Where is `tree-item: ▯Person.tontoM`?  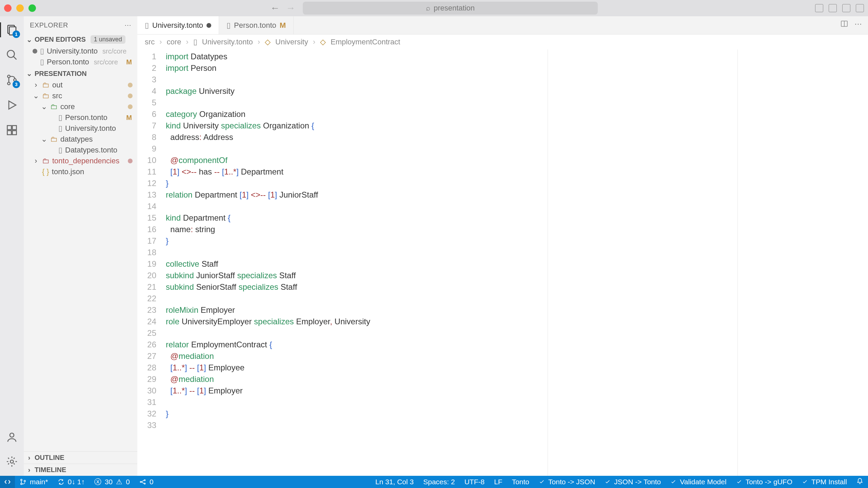
tree-item: ▯Person.tontoM is located at coordinates (81, 118).